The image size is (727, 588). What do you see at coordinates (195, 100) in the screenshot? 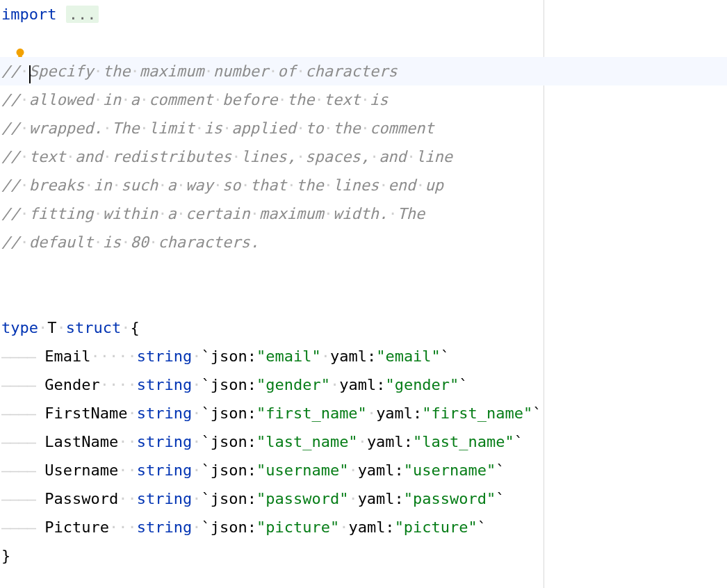
I see `comment-text: //·allowed·in·a·comment·before·the·text·…` at bounding box center [195, 100].